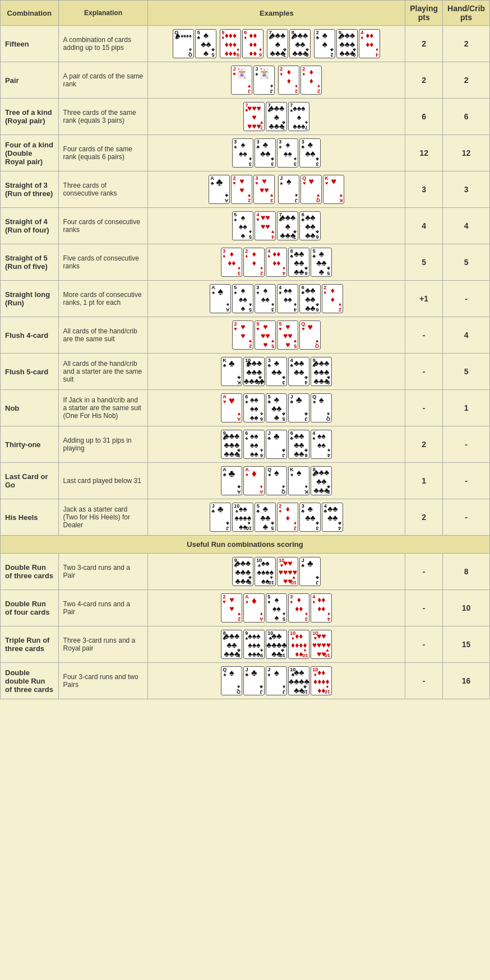 The height and width of the screenshot is (980, 490). Describe the element at coordinates (332, 299) in the screenshot. I see `card-2d3: 2♦ ♦♦ 2♦` at that location.